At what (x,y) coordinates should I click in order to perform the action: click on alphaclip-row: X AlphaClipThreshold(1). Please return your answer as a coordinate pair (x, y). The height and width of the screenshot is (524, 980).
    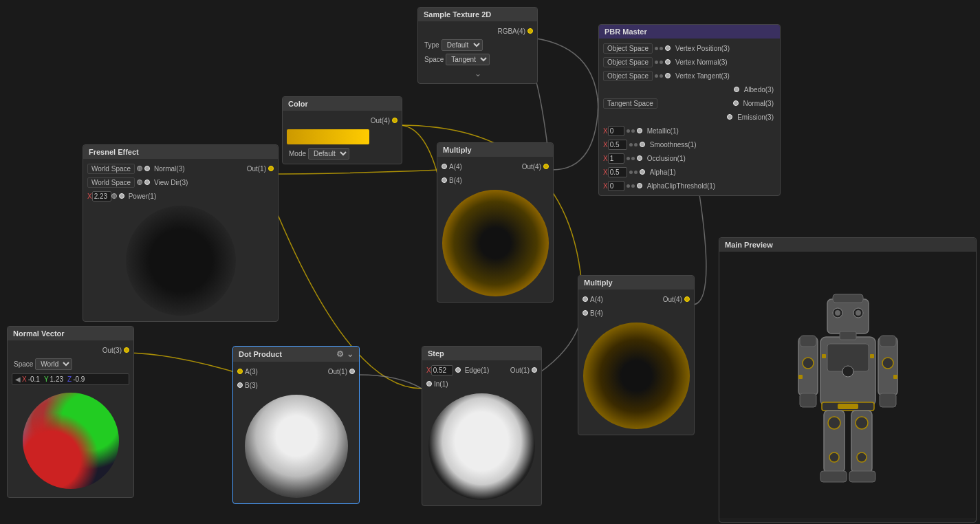
    Looking at the image, I should click on (689, 186).